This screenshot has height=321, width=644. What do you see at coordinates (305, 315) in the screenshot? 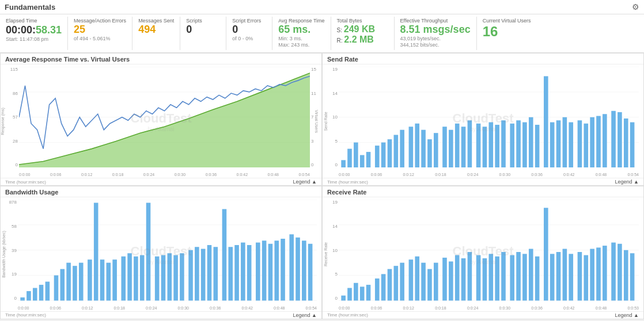
I see `legend-button-3: Legend ▲` at bounding box center [305, 315].